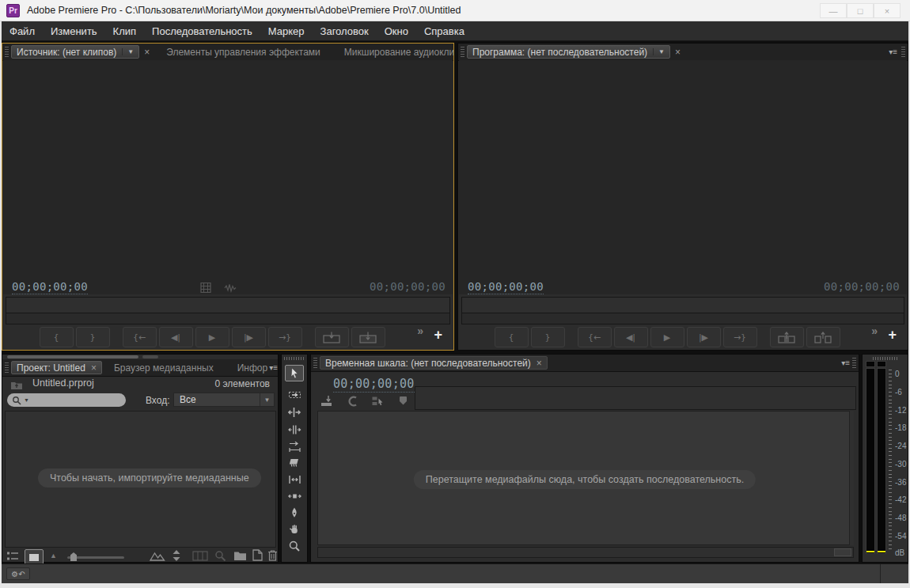  Describe the element at coordinates (125, 32) in the screenshot. I see `menu-clip: Клип` at that location.